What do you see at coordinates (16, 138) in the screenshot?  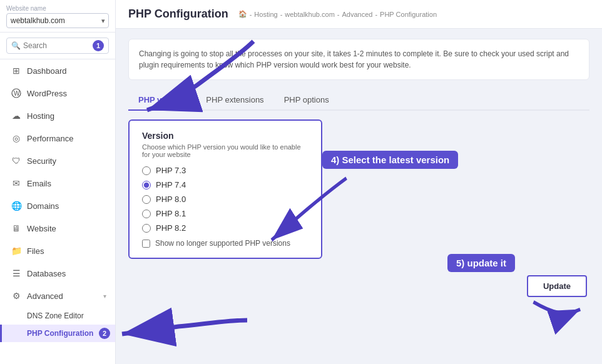 I see `performance-icon: ◎` at bounding box center [16, 138].